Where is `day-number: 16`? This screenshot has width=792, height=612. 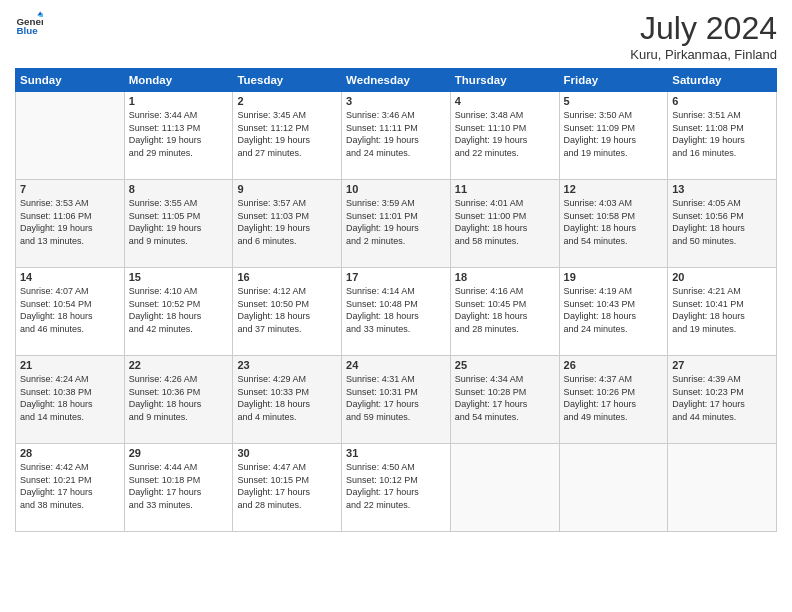
day-number: 16 is located at coordinates (287, 277).